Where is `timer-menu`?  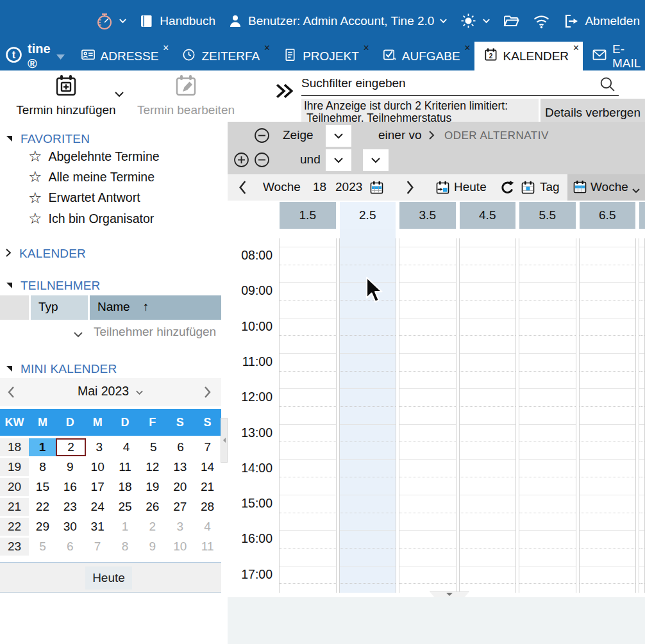 timer-menu is located at coordinates (110, 21).